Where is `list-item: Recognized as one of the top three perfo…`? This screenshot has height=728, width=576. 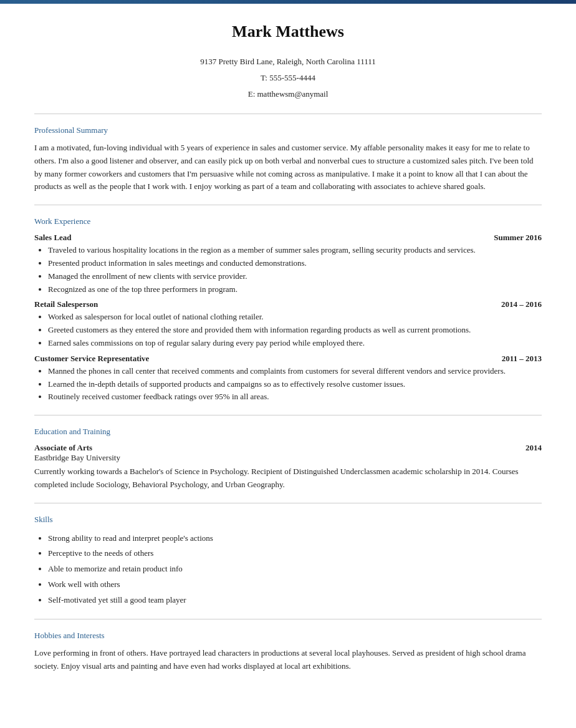
list-item: Recognized as one of the top three perfo… is located at coordinates (295, 289).